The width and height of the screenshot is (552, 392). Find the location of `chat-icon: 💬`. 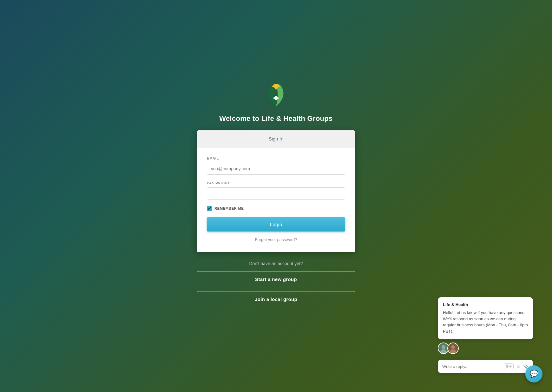

chat-icon: 💬 is located at coordinates (534, 374).